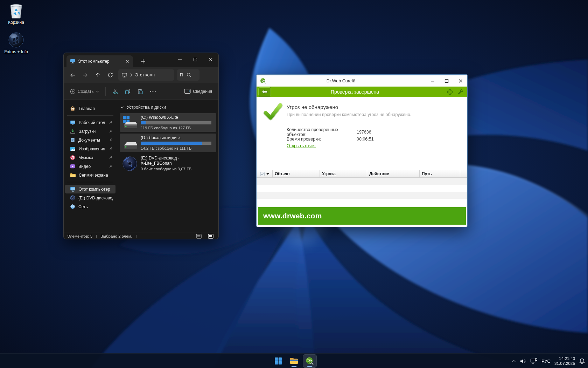 The height and width of the screenshot is (368, 588). What do you see at coordinates (189, 75) in the screenshot?
I see `search-icon` at bounding box center [189, 75].